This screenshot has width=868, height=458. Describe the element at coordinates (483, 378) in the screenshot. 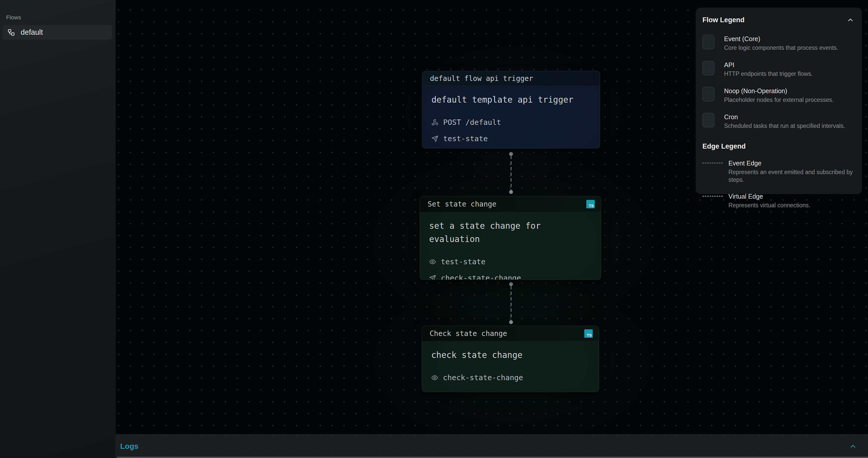

I see `node-subscribes-text: check-state-change` at that location.